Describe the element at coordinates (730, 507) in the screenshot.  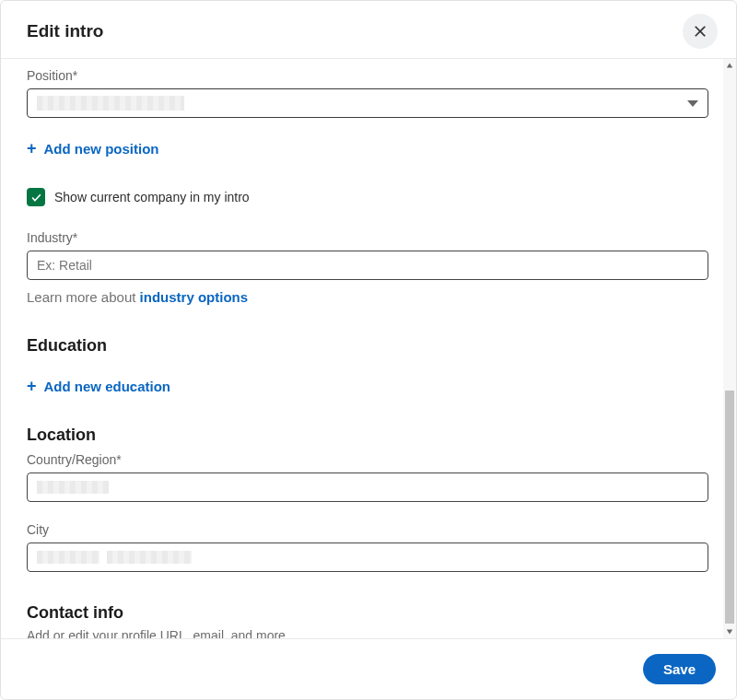
I see `scrollbar-thumb` at that location.